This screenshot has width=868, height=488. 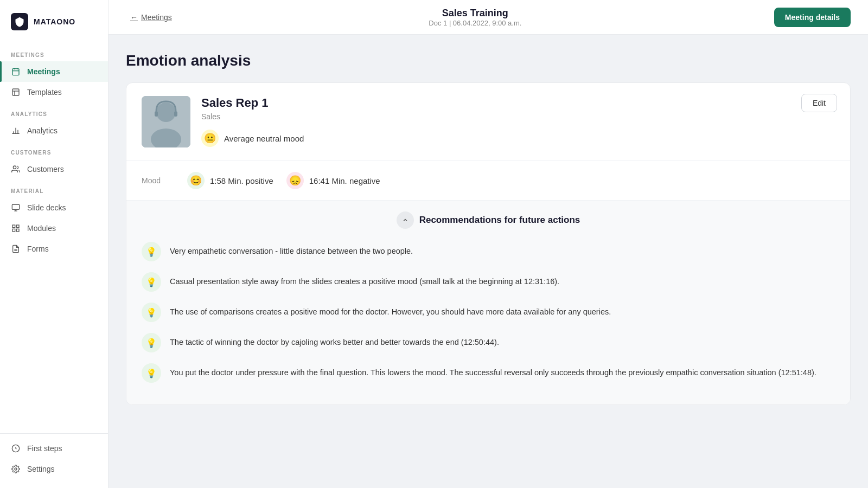 I want to click on negative-mood-icon: 😞, so click(x=295, y=181).